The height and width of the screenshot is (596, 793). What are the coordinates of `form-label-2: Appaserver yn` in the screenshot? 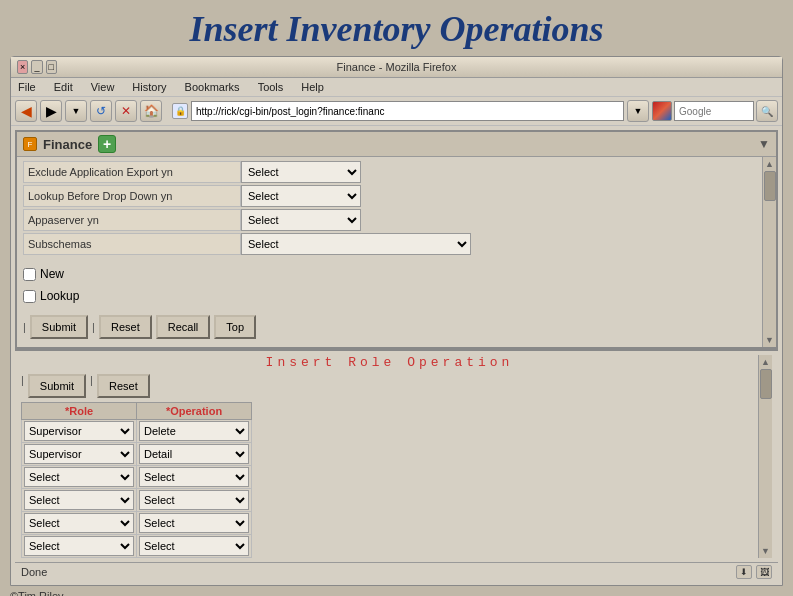 It's located at (132, 220).